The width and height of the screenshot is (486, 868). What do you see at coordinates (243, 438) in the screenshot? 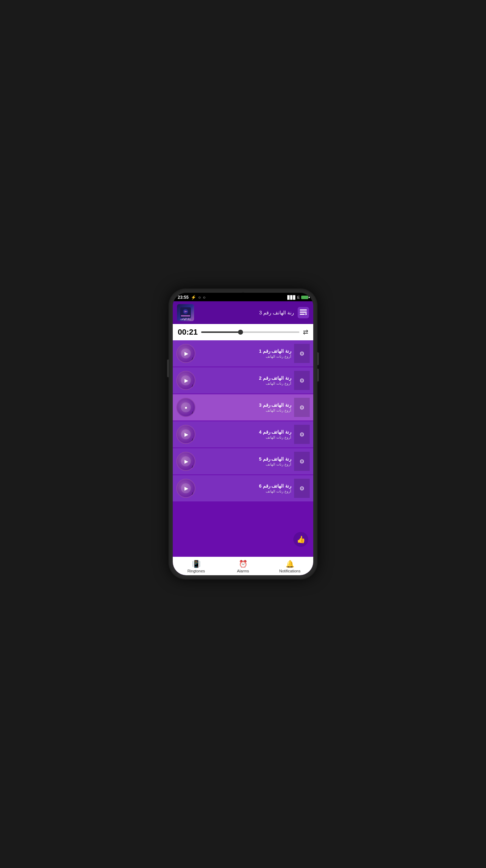
I see `screen-content: رنك الهاتف رنة الهاتف رقم 3 00:21` at bounding box center [243, 438].